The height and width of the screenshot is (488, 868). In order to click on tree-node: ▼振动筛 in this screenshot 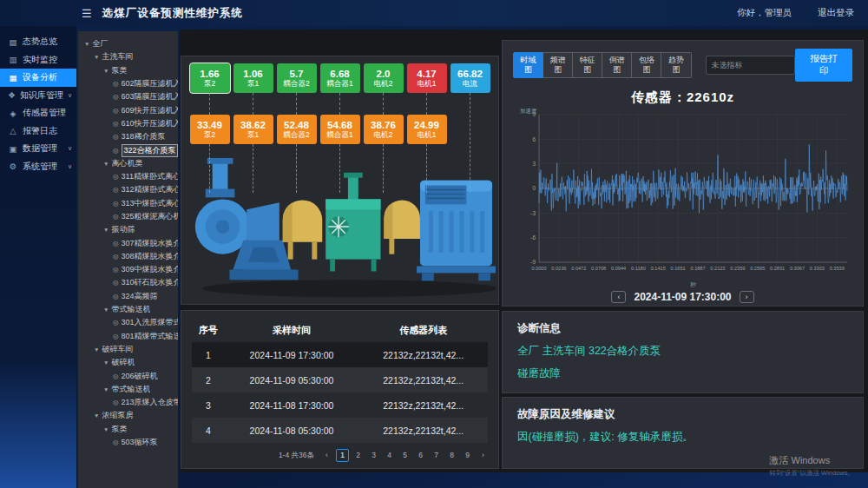, I will do `click(128, 229)`.